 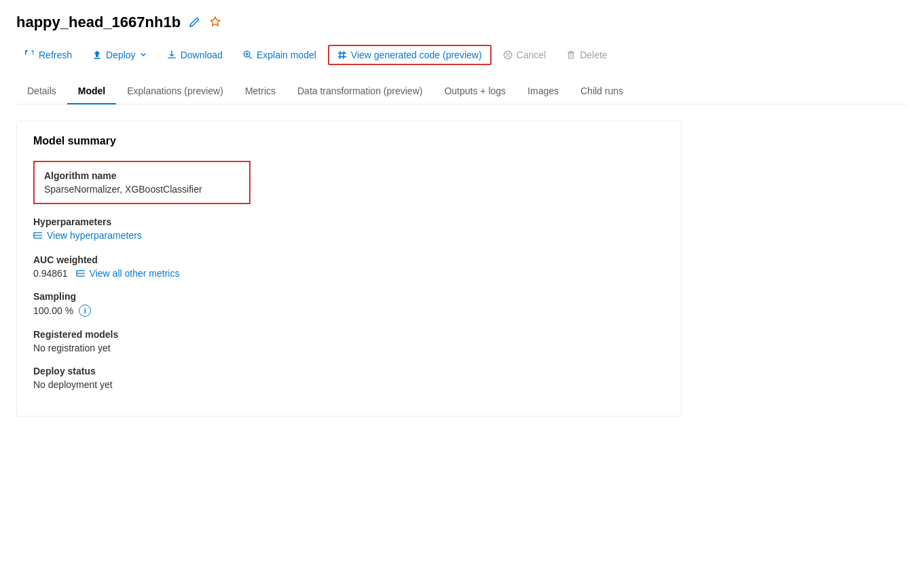 What do you see at coordinates (175, 92) in the screenshot?
I see `tab-explanations: Explanations (preview)` at bounding box center [175, 92].